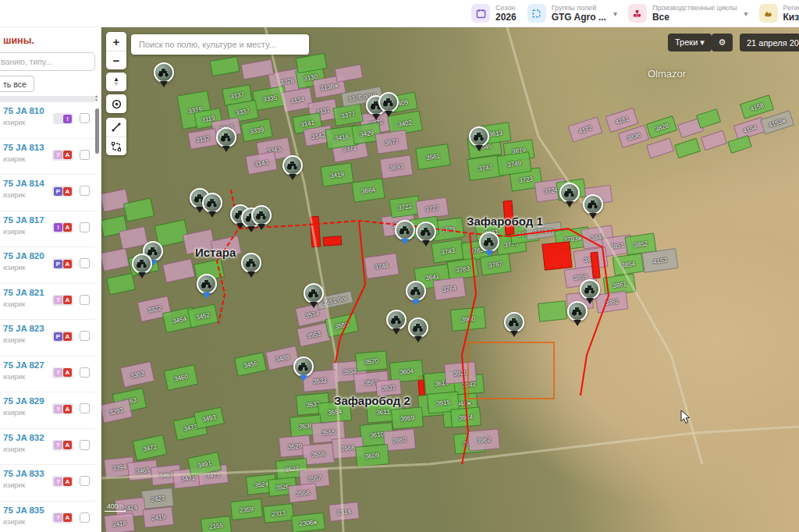 This screenshot has height=532, width=799. Describe the element at coordinates (48, 265) in the screenshot. I see `vehicle-row: 75 JA 820изирикPA` at that location.